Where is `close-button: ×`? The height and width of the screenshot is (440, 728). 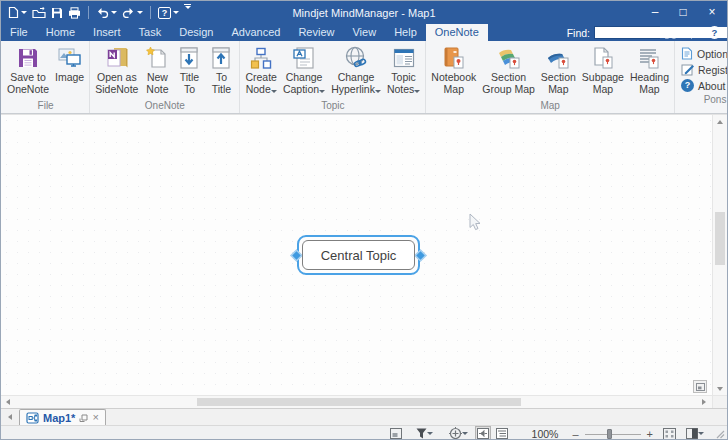 close-button: × is located at coordinates (712, 12).